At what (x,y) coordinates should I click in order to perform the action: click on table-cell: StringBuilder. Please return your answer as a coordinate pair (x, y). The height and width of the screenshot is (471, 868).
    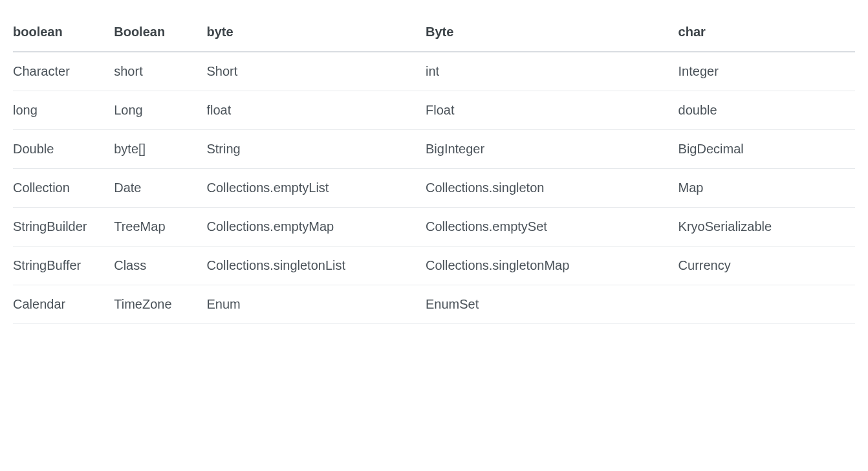
    Looking at the image, I should click on (63, 227).